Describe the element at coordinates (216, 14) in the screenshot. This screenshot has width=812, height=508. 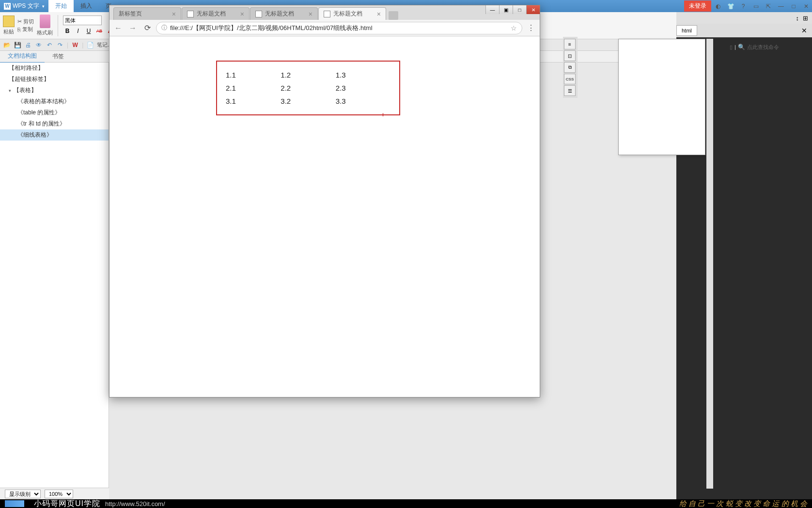
I see `chrome-tab-1: 无标题文档 ×` at that location.